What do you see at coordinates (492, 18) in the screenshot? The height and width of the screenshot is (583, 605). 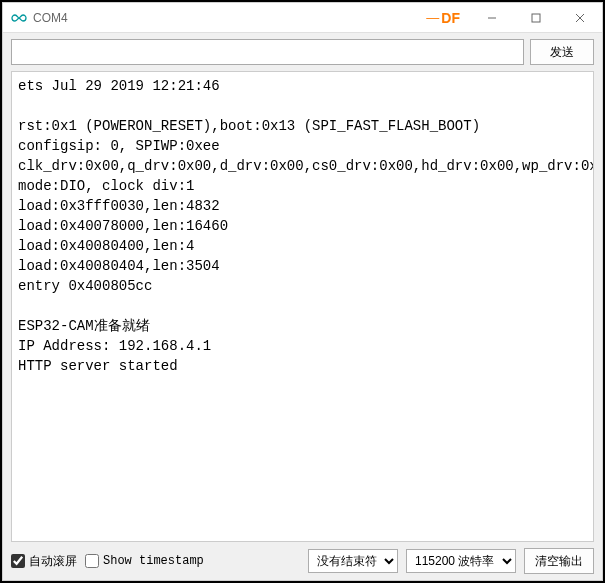 I see `minimize-button` at bounding box center [492, 18].